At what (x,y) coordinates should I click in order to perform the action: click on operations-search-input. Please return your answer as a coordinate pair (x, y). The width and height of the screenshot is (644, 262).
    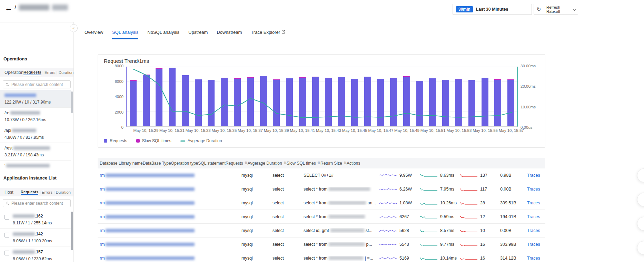
    Looking at the image, I should click on (40, 85).